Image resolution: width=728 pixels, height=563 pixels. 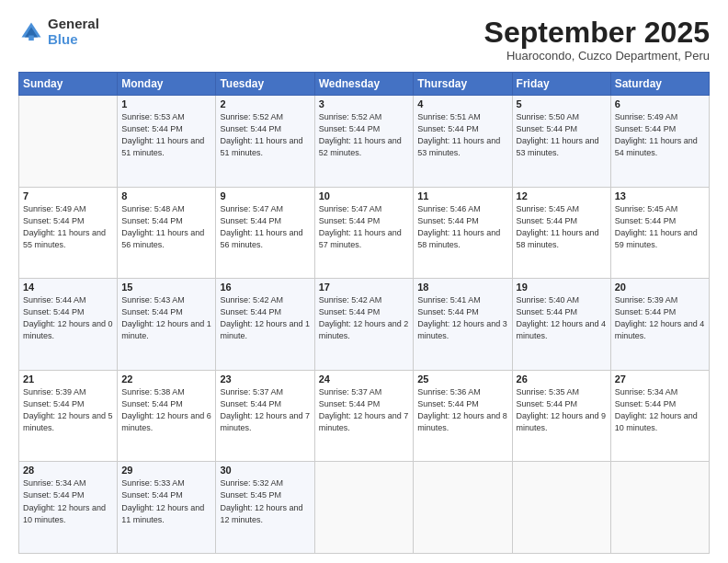 What do you see at coordinates (31, 32) in the screenshot?
I see `logo-icon` at bounding box center [31, 32].